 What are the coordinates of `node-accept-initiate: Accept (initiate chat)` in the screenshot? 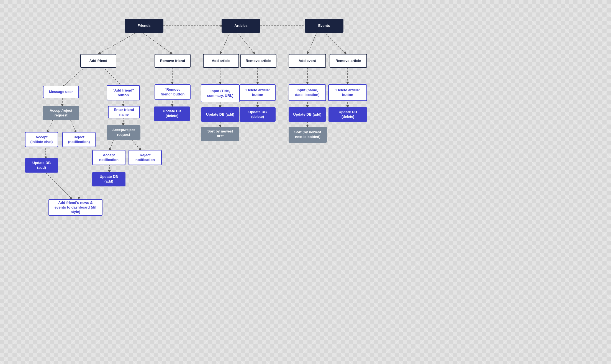 It's located at (42, 139).